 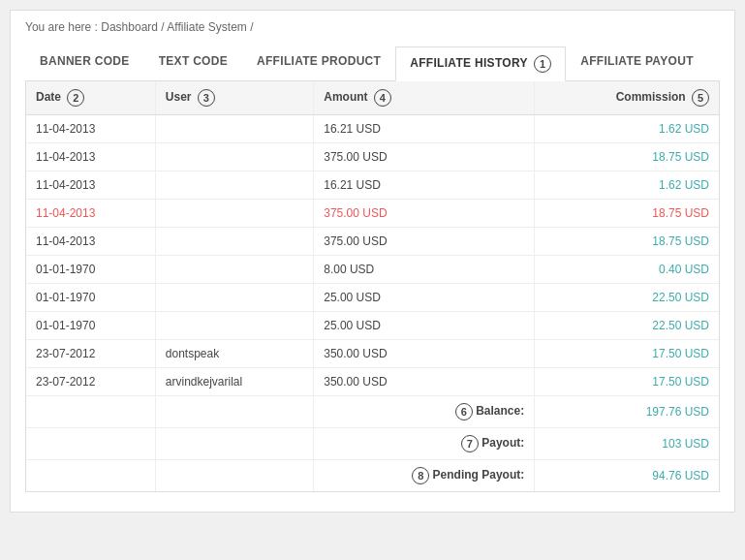 What do you see at coordinates (627, 477) in the screenshot?
I see `summary-value: 94.76 USD` at bounding box center [627, 477].